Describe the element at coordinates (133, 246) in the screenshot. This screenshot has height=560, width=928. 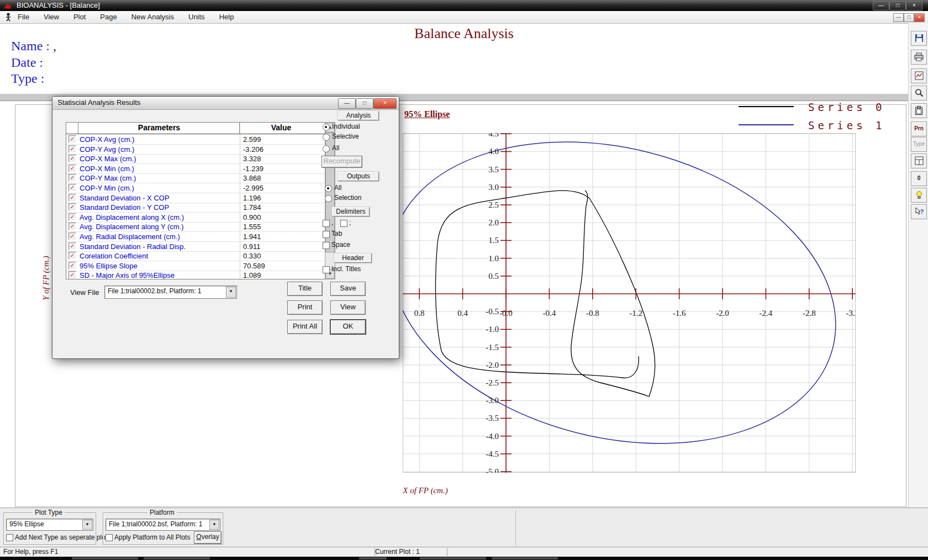
I see `parameter-name: Standard Deviation - Radial Disp.` at that location.